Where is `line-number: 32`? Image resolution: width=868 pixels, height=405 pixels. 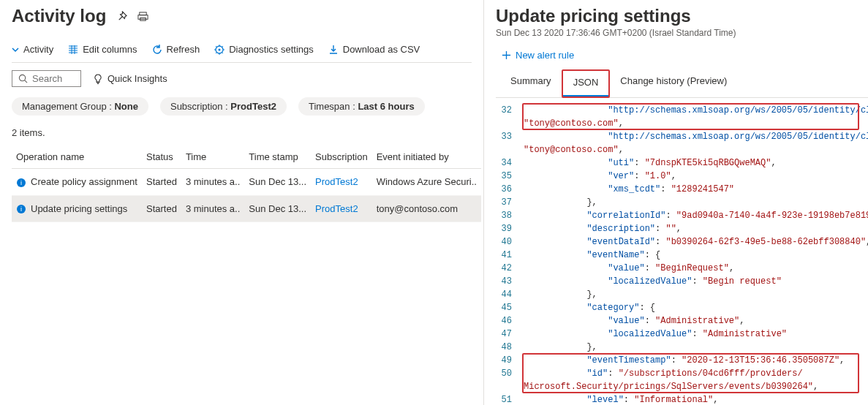
line-number: 32 is located at coordinates (510, 110).